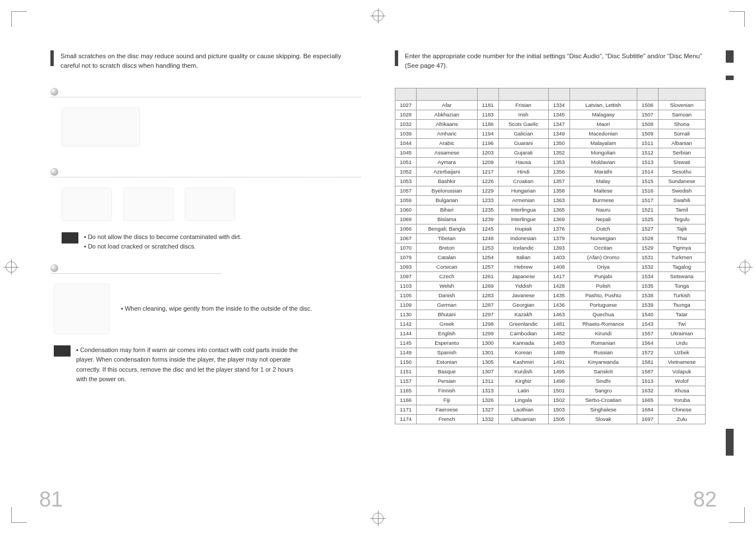  What do you see at coordinates (647, 171) in the screenshot?
I see `code-cell: 1514` at bounding box center [647, 171].